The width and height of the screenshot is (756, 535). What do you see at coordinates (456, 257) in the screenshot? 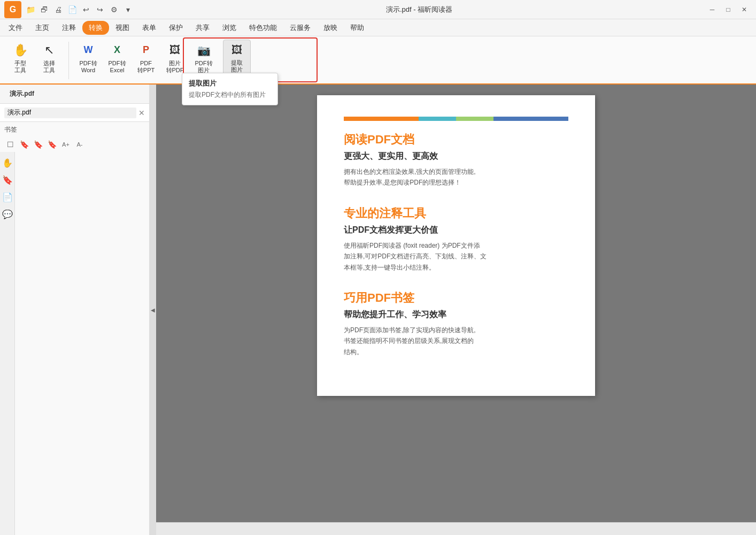
I see `section2-body: 使用福昕PDF阅读器 (foxit reader) 为PDF文件添 加注释,可对…` at bounding box center [456, 257].